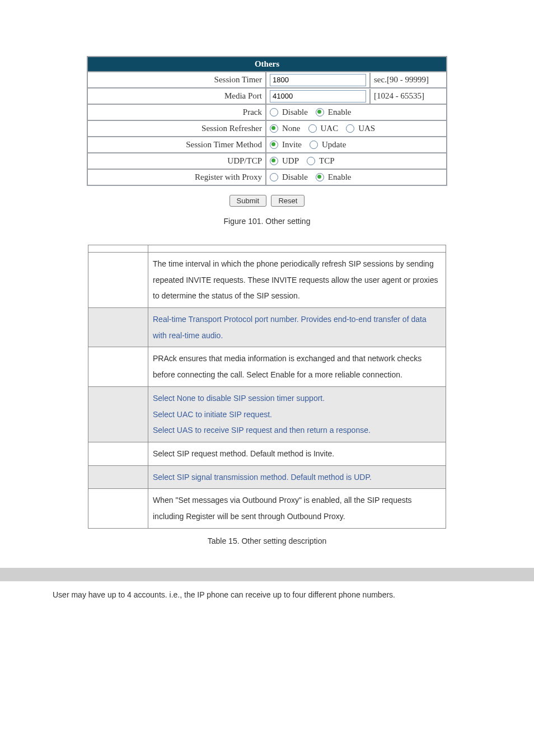 This screenshot has height=756, width=534. Describe the element at coordinates (288, 200) in the screenshot. I see `reset-button: Reset` at that location.